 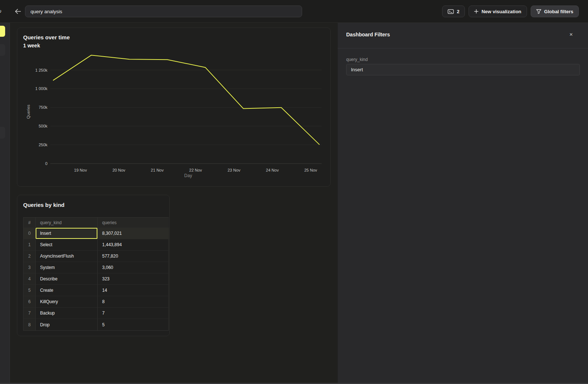 What do you see at coordinates (571, 35) in the screenshot?
I see `close-icon: ✕` at bounding box center [571, 35].